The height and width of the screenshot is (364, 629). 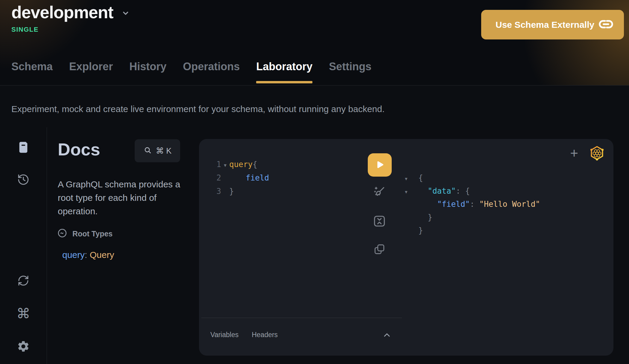 What do you see at coordinates (71, 12) in the screenshot?
I see `project-switcher: development` at bounding box center [71, 12].